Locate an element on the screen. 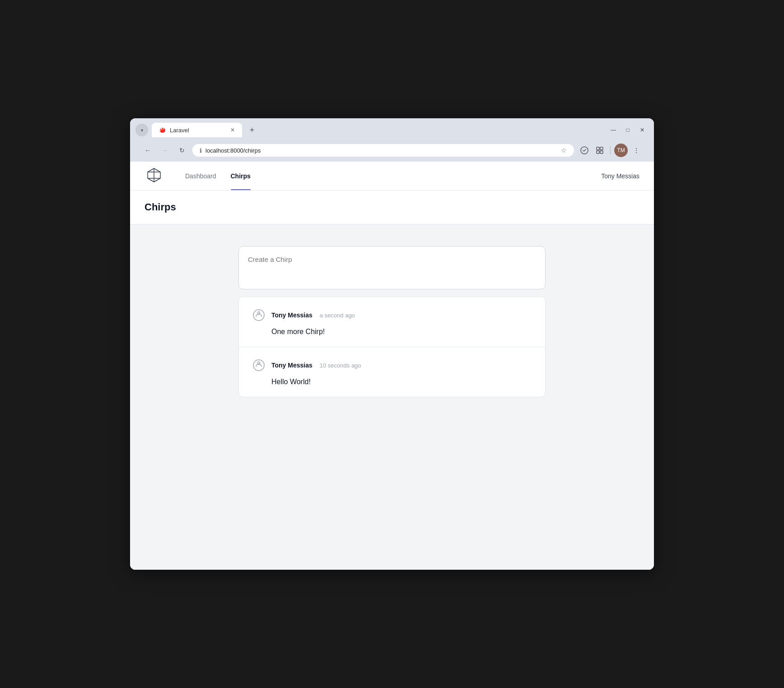 The width and height of the screenshot is (784, 688). chirps-list: Tony Messias a second ago One more Chirp… is located at coordinates (392, 347).